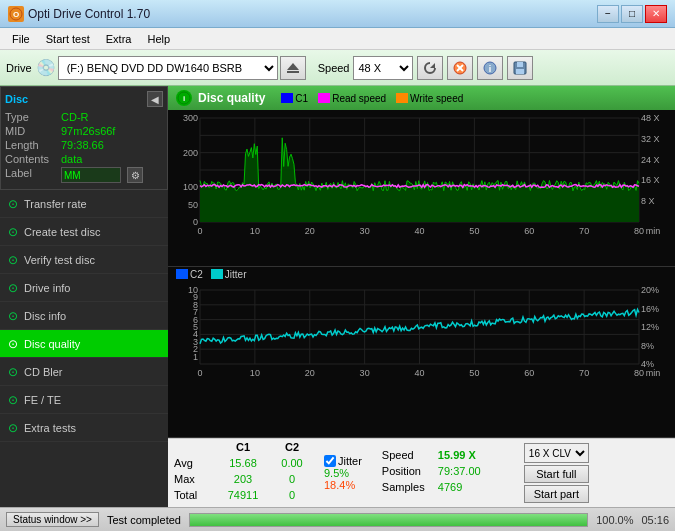  Describe the element at coordinates (84, 232) in the screenshot. I see `sidebar-item-create-test-disc: ⊙ Create test disc` at that location.